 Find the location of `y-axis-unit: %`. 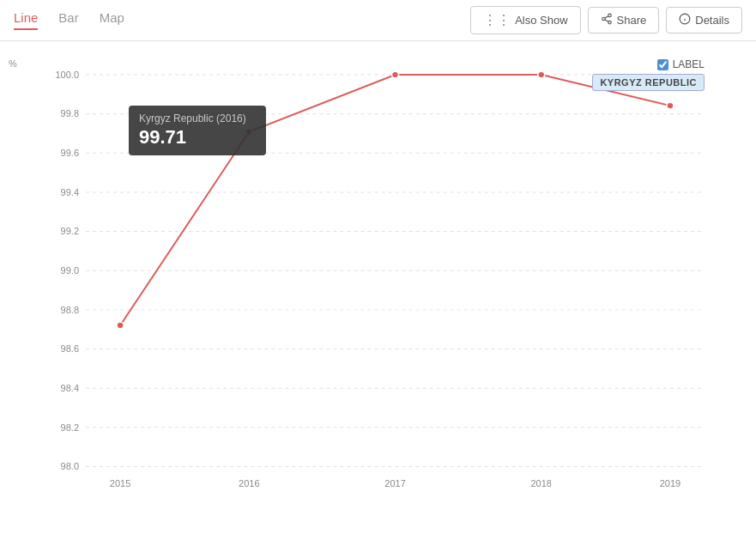

y-axis-unit: % is located at coordinates (13, 64).